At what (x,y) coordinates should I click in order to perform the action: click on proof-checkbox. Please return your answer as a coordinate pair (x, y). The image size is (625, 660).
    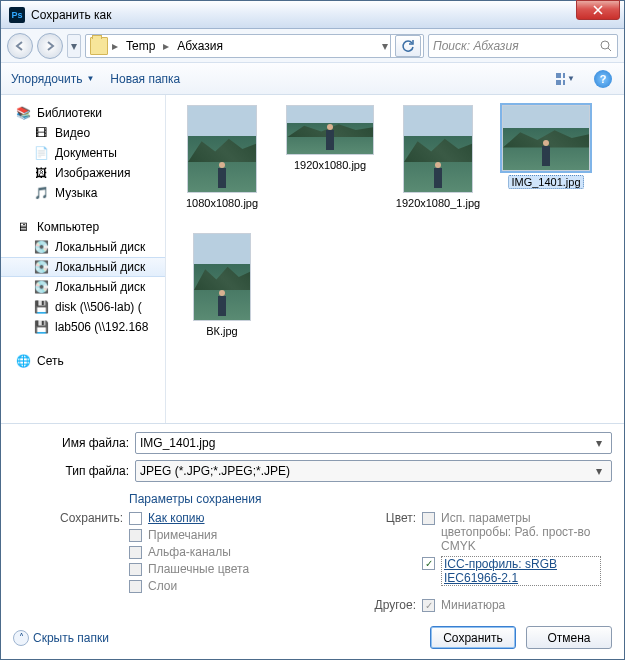
    Looking at the image, I should click on (428, 518).